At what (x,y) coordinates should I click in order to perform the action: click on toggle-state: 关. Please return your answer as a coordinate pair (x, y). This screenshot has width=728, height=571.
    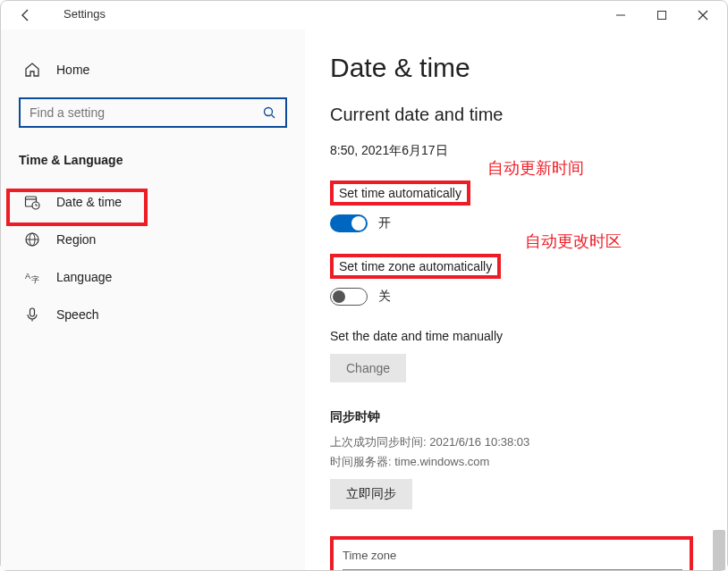
    Looking at the image, I should click on (385, 297).